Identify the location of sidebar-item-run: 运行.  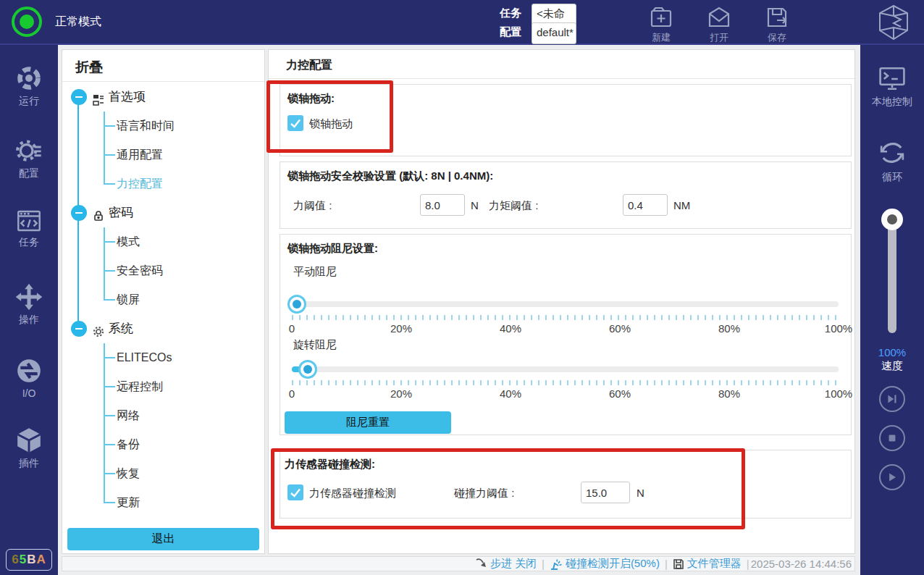
(29, 85).